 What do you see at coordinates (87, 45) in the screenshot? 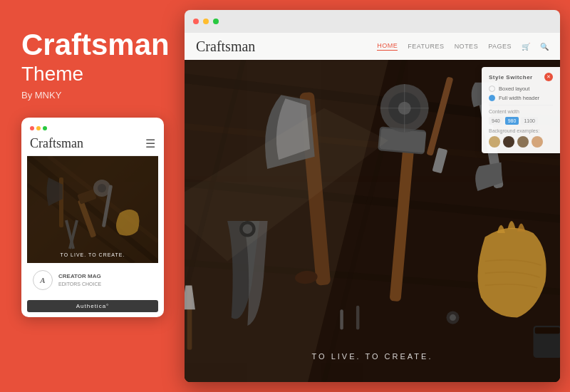
I see `theme-title: Craftsman` at bounding box center [87, 45].